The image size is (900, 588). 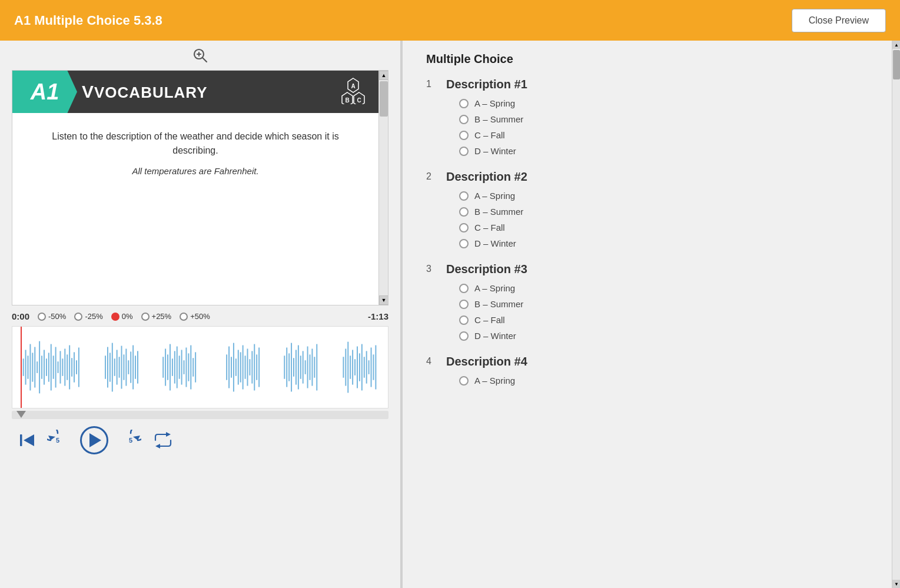 I want to click on option-item-4-a: A – Spring, so click(x=667, y=380).